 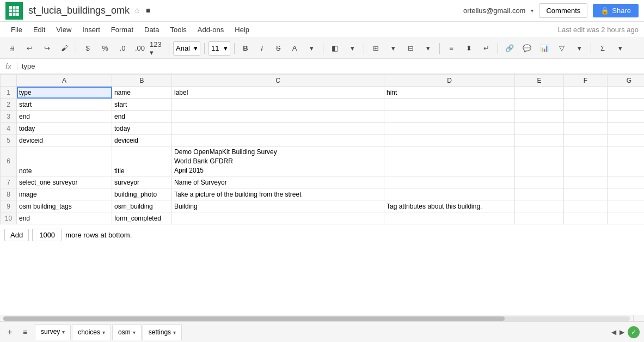 I want to click on cell-5-g, so click(x=626, y=141).